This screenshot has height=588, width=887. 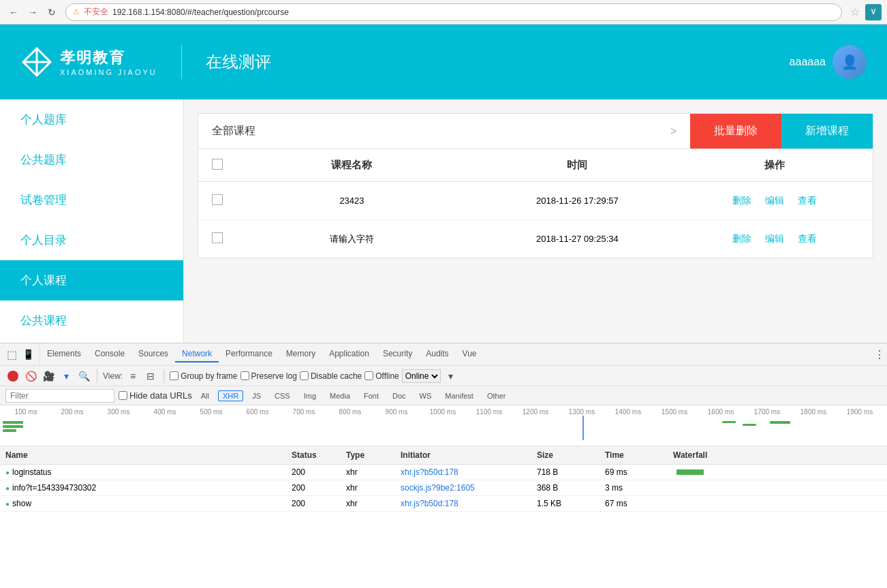 I want to click on large-view-icon: ⊟, so click(x=151, y=376).